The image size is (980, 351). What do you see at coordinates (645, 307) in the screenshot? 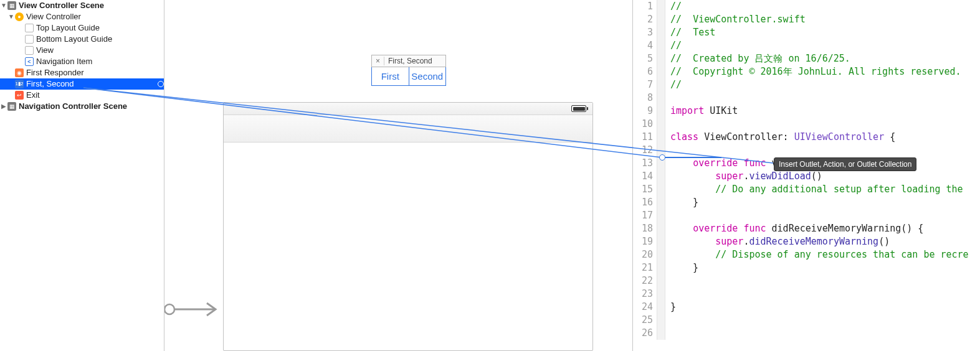
I see `line-number: 24` at bounding box center [645, 307].